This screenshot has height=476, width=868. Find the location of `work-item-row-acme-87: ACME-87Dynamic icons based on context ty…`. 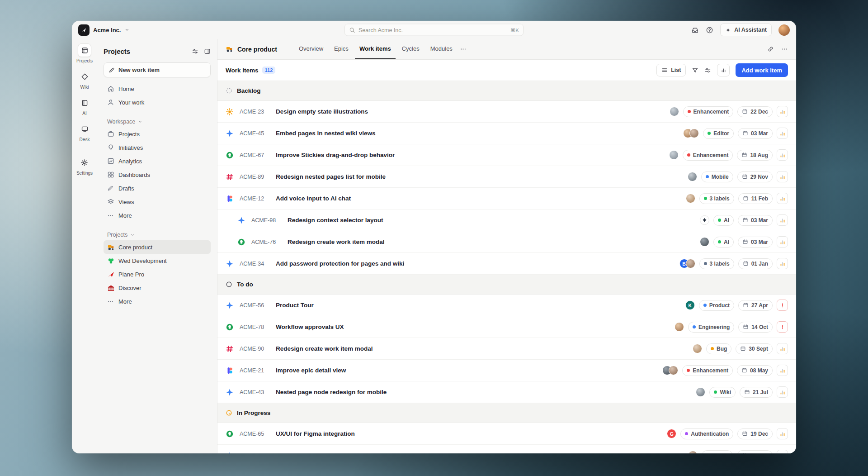

work-item-row-acme-87: ACME-87Dynamic icons based on context ty… is located at coordinates (507, 449).